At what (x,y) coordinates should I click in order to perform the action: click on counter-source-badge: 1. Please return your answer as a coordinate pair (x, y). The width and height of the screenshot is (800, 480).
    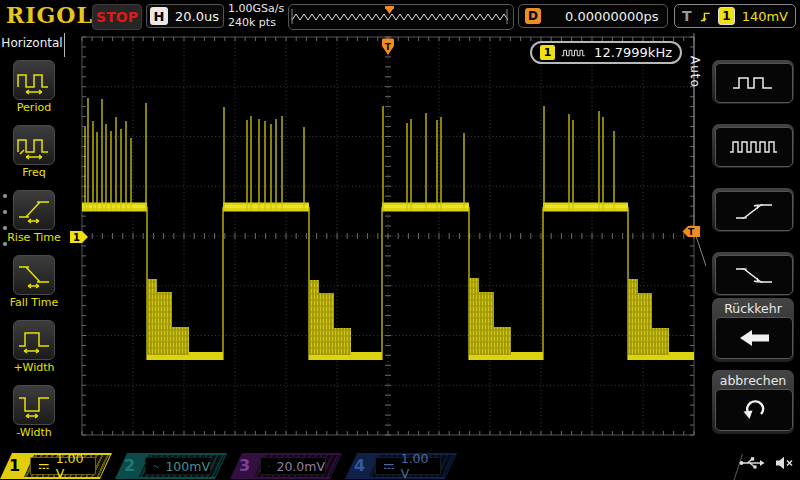
    Looking at the image, I should click on (548, 52).